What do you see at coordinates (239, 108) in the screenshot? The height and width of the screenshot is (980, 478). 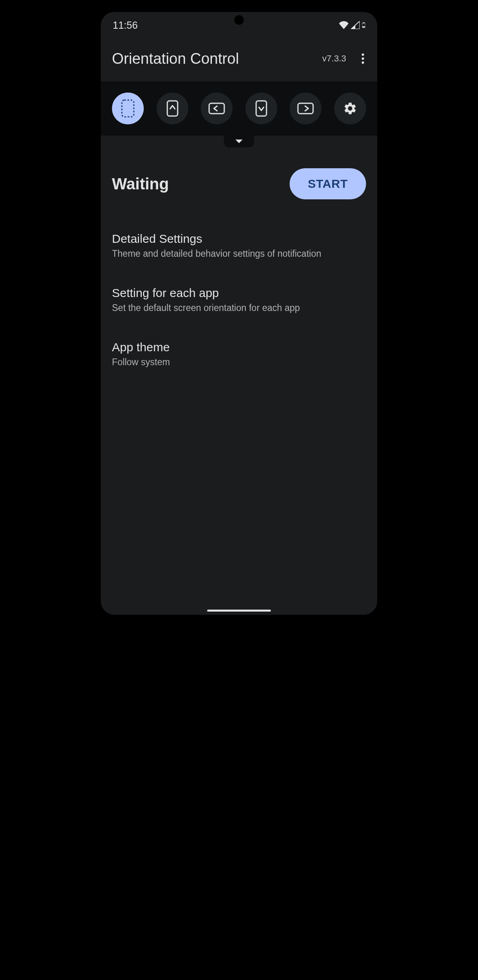 I see `orientation-bar` at bounding box center [239, 108].